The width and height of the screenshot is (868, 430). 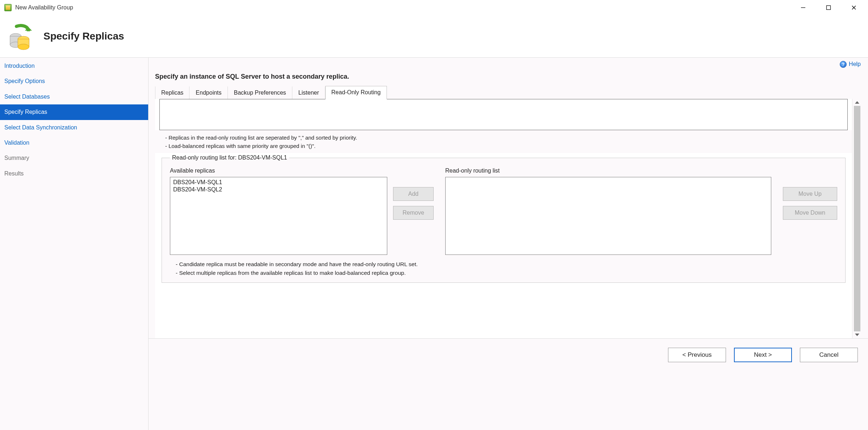 What do you see at coordinates (508, 64) in the screenshot?
I see `help-row: ? Help` at bounding box center [508, 64].